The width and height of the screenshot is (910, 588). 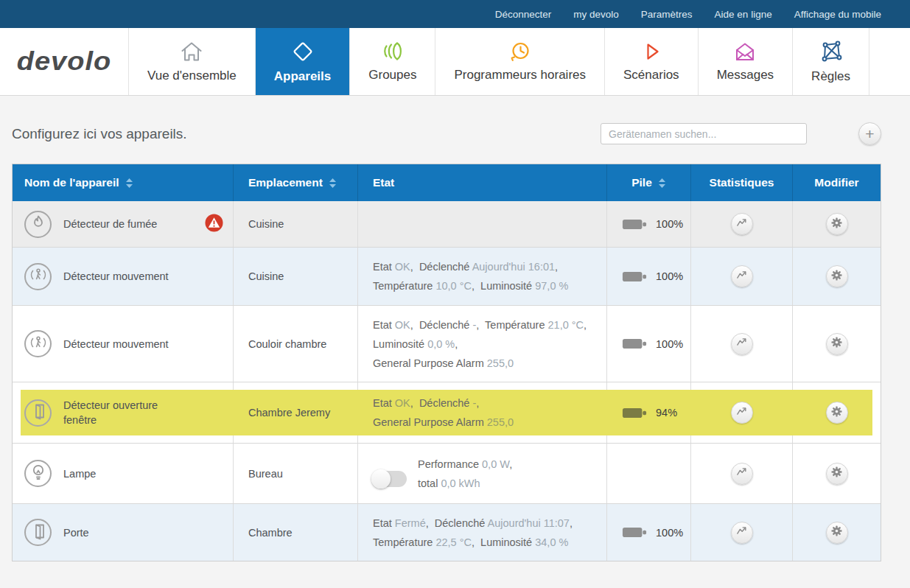 What do you see at coordinates (116, 344) in the screenshot?
I see `device-name: Détecteur mouvement` at bounding box center [116, 344].